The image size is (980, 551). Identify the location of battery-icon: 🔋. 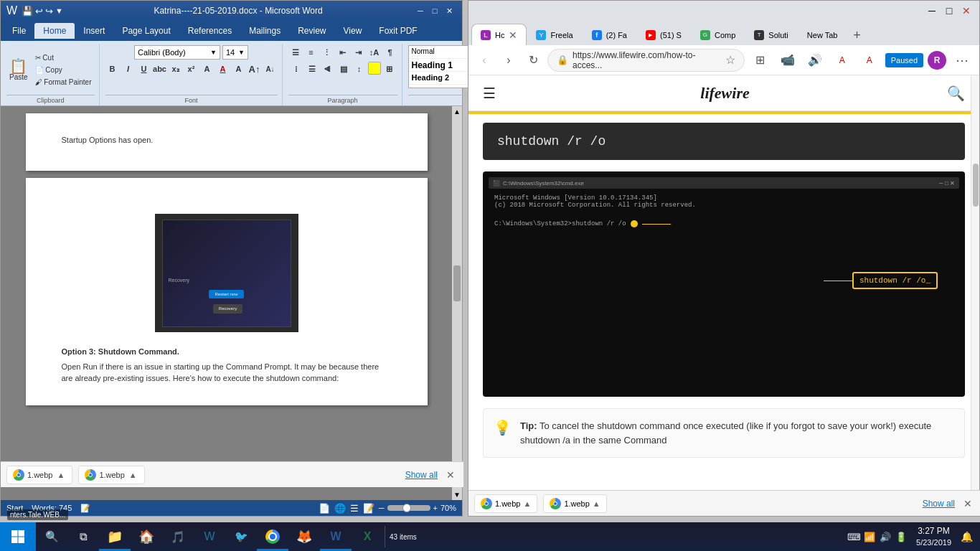
(901, 537).